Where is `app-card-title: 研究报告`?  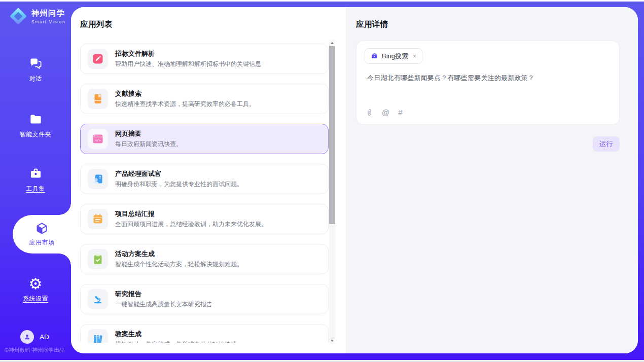 app-card-title: 研究报告 is located at coordinates (164, 294).